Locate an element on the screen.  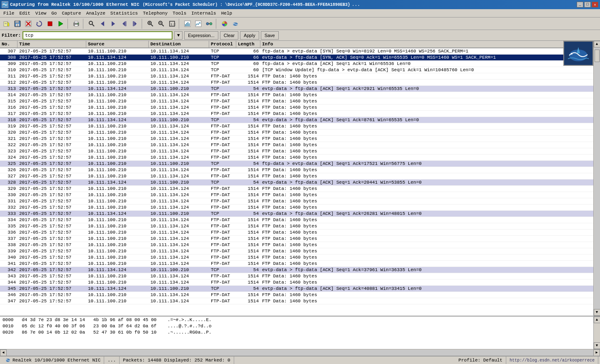
menu-telephony: Telephony is located at coordinates (155, 13).